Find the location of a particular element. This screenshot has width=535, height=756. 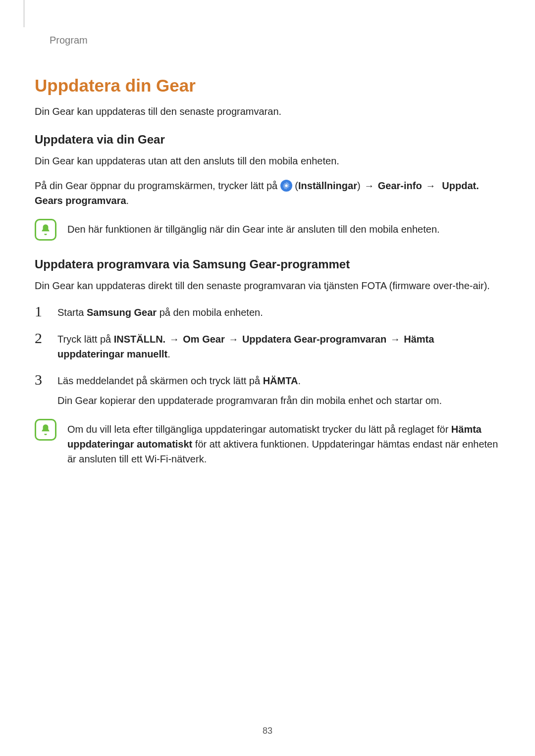

sub1-para2: På din Gear öppnar du programskärmen, tr… is located at coordinates (268, 193).